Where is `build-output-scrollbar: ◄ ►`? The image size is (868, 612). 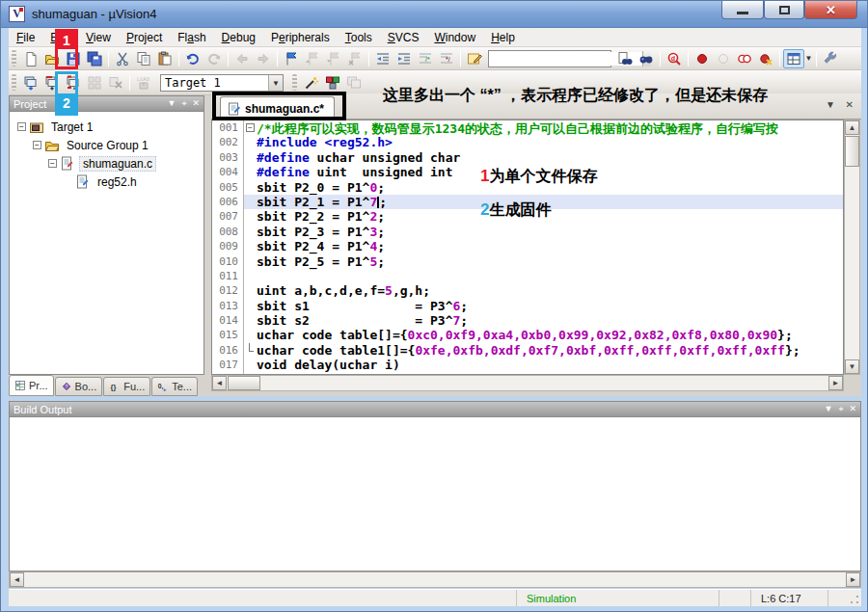
build-output-scrollbar: ◄ ► is located at coordinates (435, 580).